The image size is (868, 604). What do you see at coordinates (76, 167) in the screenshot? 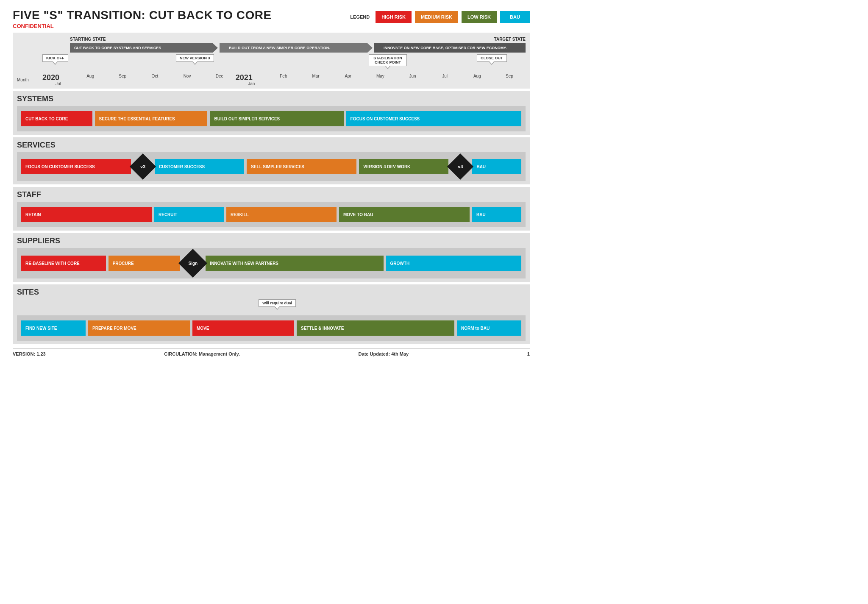
I see `services-bar-focus: FOCUS ON CUSTOMER SUCCESS` at bounding box center [76, 167].